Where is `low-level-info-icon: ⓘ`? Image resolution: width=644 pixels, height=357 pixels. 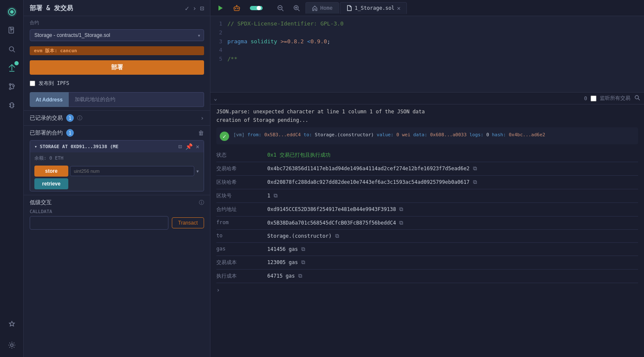
low-level-info-icon: ⓘ is located at coordinates (202, 203).